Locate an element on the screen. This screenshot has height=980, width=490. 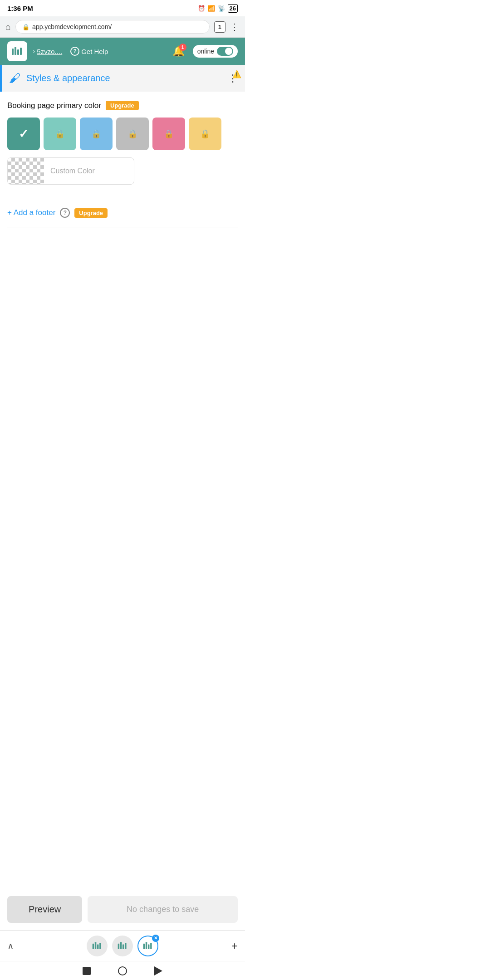
status-icons: ⏰ 📶 📡 26 is located at coordinates (218, 8).